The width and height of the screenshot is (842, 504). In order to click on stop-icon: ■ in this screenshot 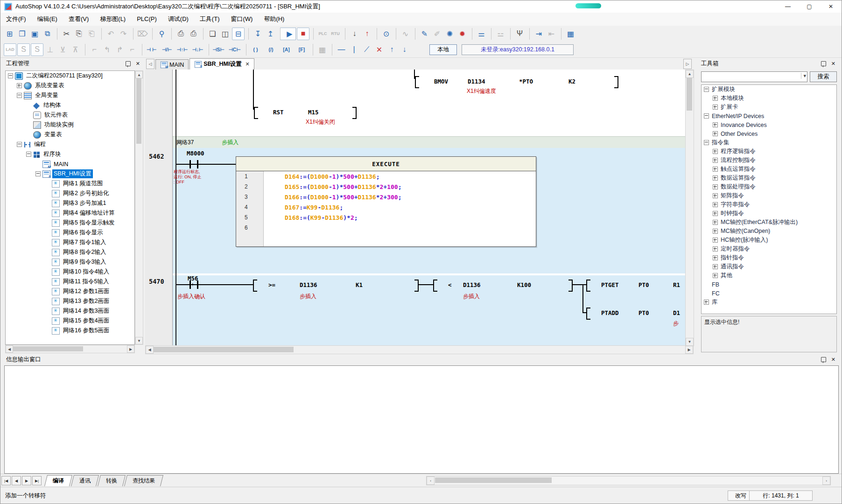, I will do `click(303, 34)`.